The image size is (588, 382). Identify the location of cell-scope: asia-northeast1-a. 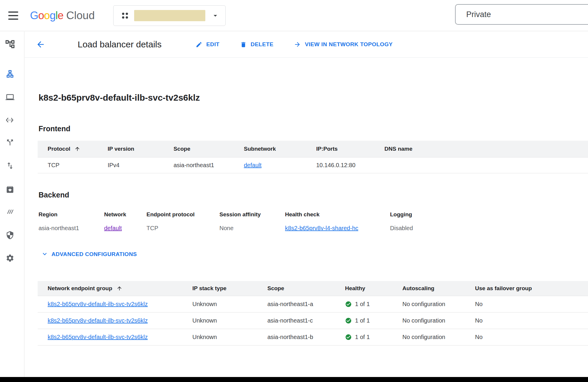
(306, 304).